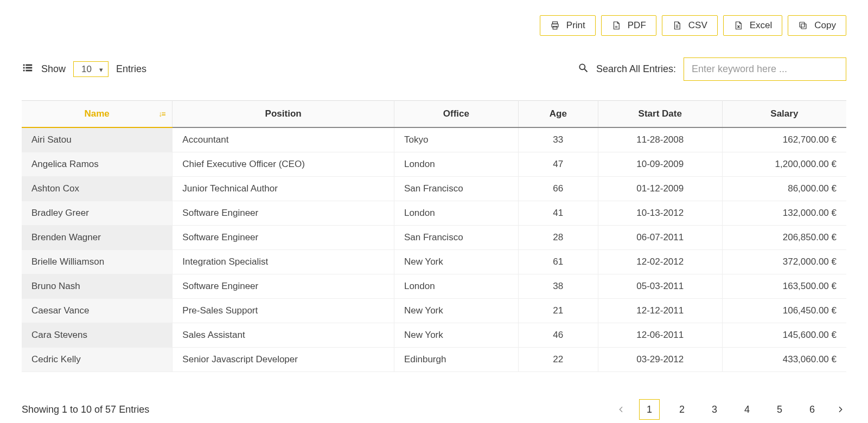  I want to click on cell-salary: 162,700.00 €, so click(784, 140).